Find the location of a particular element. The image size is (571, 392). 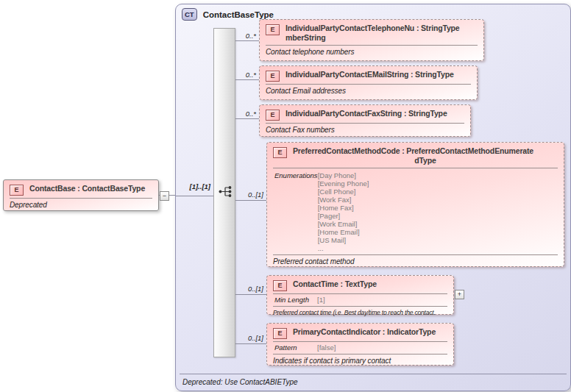

enumeration-value: [Home Email] is located at coordinates (344, 232).